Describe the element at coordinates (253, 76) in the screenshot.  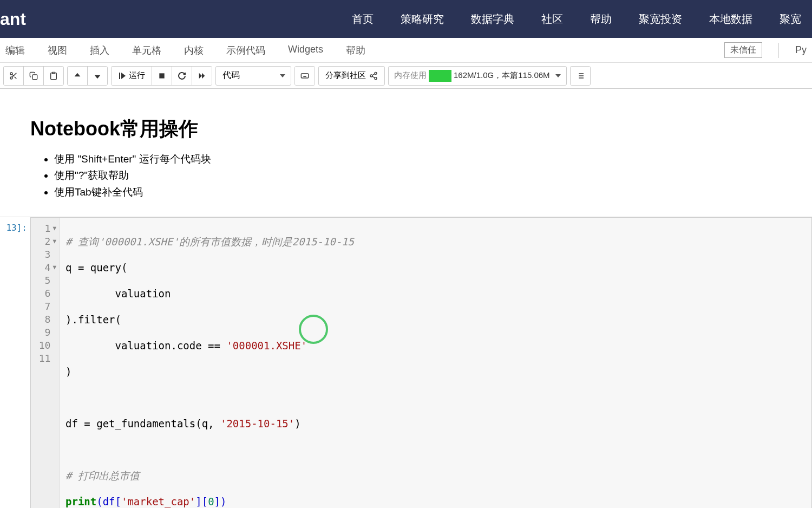
I see `cell-type-select: 代码` at that location.